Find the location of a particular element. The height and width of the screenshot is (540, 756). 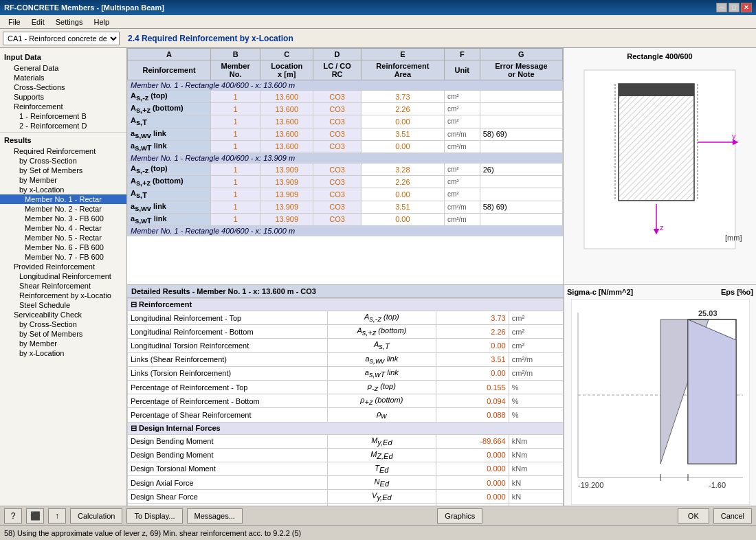

table-row: as,wv link 1 13.600 CO3 3.51 cm²/m 58) 6… is located at coordinates (345, 134).